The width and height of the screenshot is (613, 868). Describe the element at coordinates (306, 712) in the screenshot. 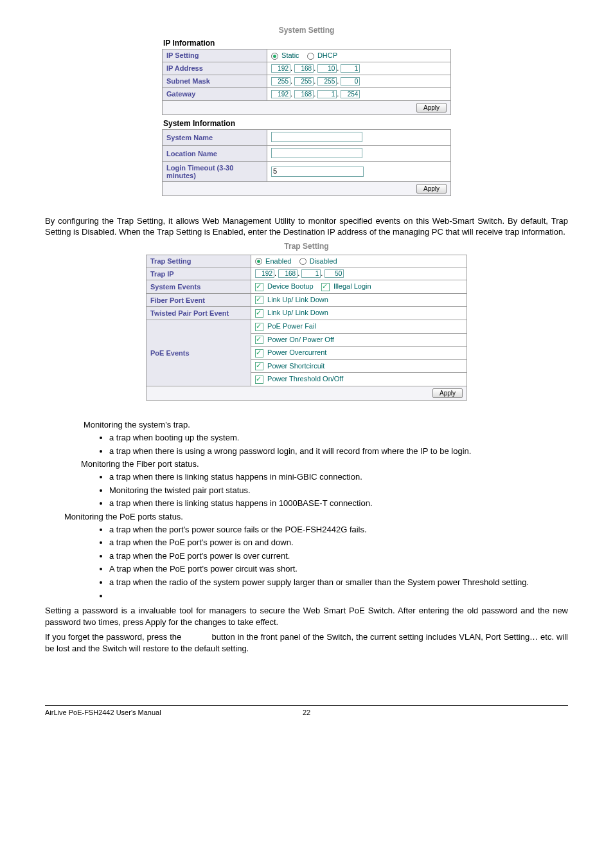

I see `footer-page-number: 22` at that location.